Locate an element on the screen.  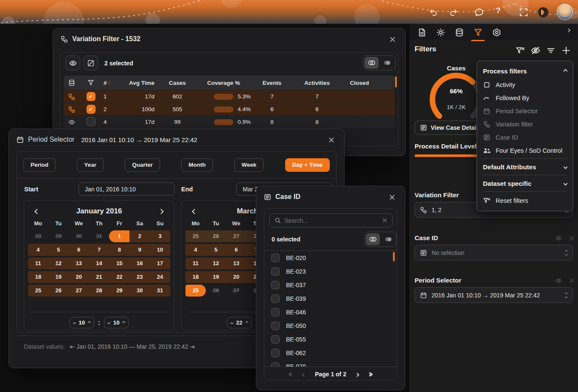
last-page-button is located at coordinates (370, 374).